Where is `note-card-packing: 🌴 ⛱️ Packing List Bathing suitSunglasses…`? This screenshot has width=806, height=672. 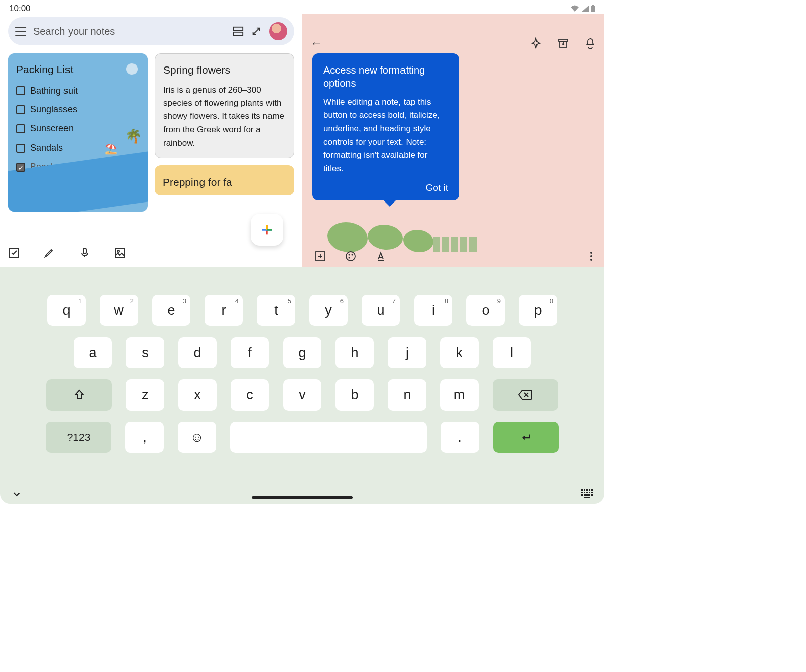
note-card-packing: 🌴 ⛱️ Packing List Bathing suitSunglasses… is located at coordinates (78, 132).